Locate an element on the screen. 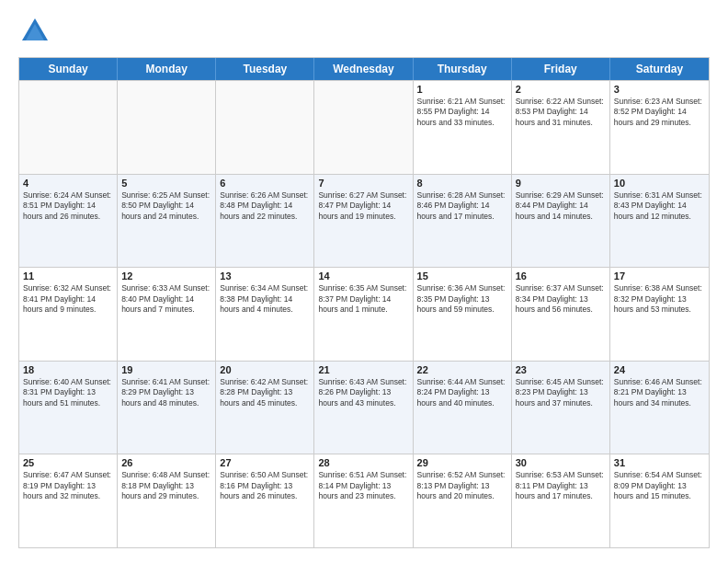 The width and height of the screenshot is (728, 563). day-info: Sunrise: 6:51 AM Sunset: 8:14 PM Dayligh… is located at coordinates (363, 486).